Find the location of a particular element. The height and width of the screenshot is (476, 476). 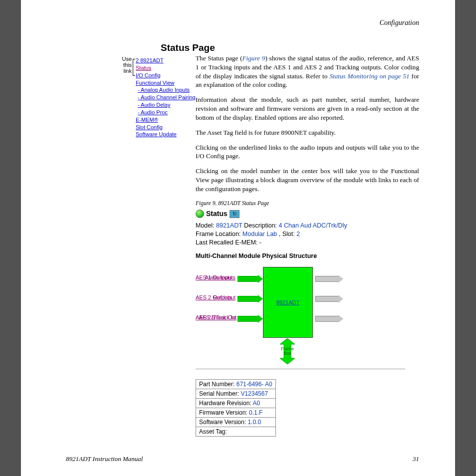

output-aes2: AES 2 Outputs is located at coordinates (214, 297).